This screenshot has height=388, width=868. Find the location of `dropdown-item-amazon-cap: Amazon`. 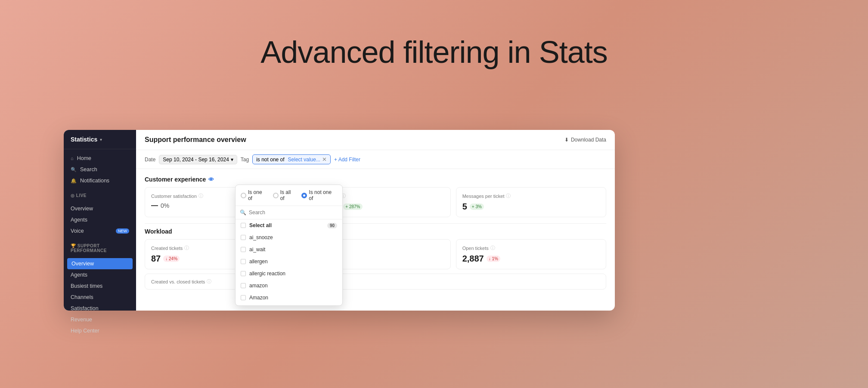

dropdown-item-amazon-cap: Amazon is located at coordinates (289, 298).